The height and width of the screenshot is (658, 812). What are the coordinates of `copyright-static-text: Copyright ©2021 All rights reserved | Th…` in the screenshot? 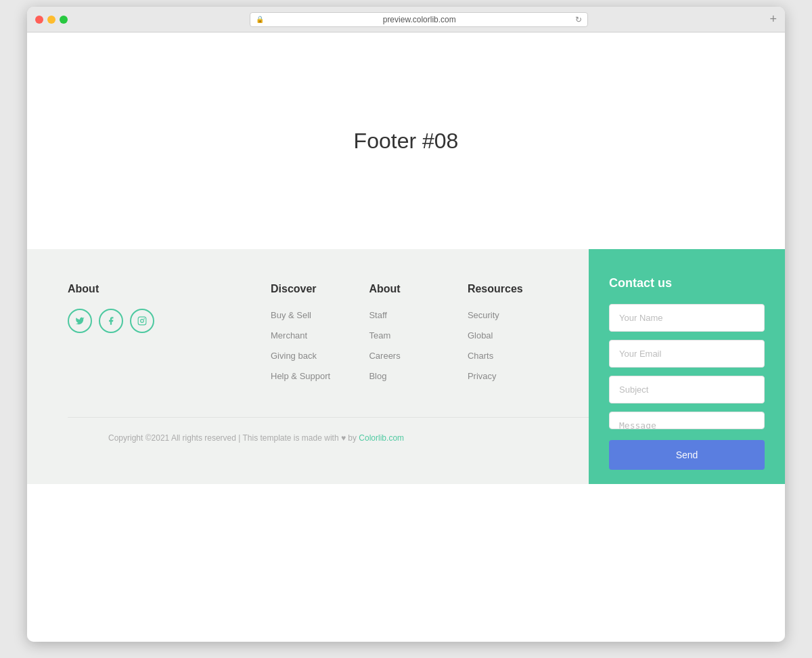 It's located at (233, 438).